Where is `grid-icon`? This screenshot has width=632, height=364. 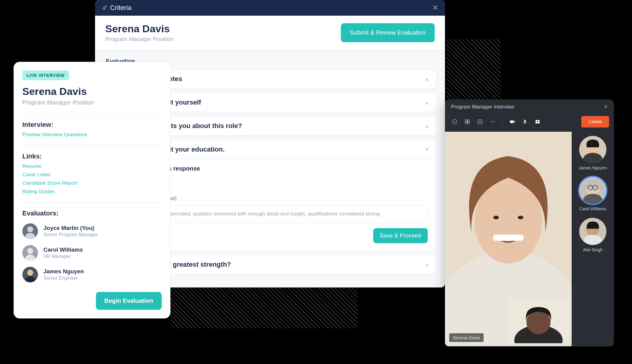
grid-icon is located at coordinates (467, 122).